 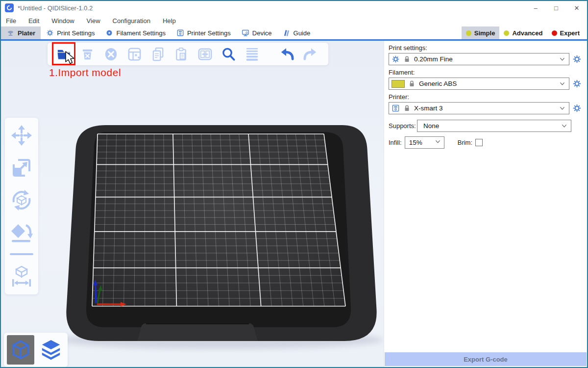 I want to click on menu-bar: File Edit Window View Configuration Help, so click(x=294, y=21).